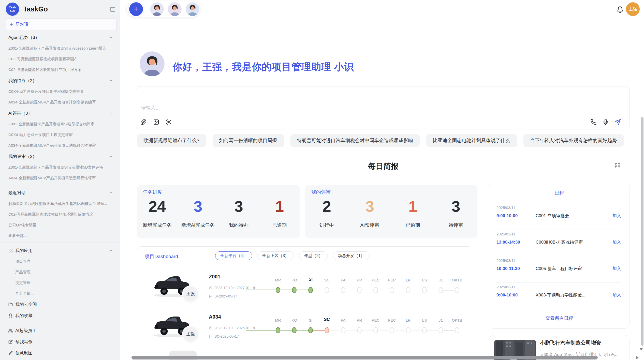  Describe the element at coordinates (60, 214) in the screenshot. I see `recent-chat-item: C02-飞腾新能源轻客改款项目的闭环通告反馈情况` at that location.